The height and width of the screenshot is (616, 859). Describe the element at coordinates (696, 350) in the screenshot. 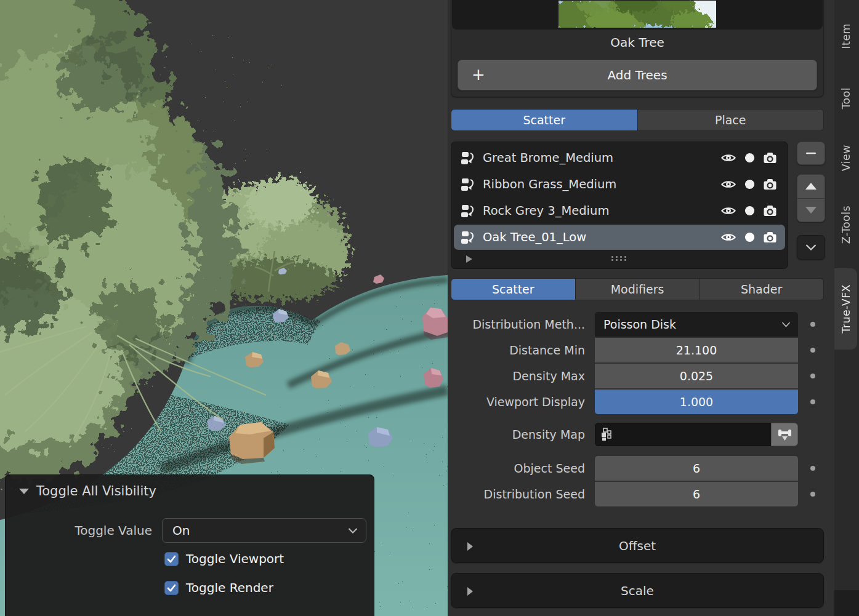

I see `distance-min-slider: 21.100` at that location.